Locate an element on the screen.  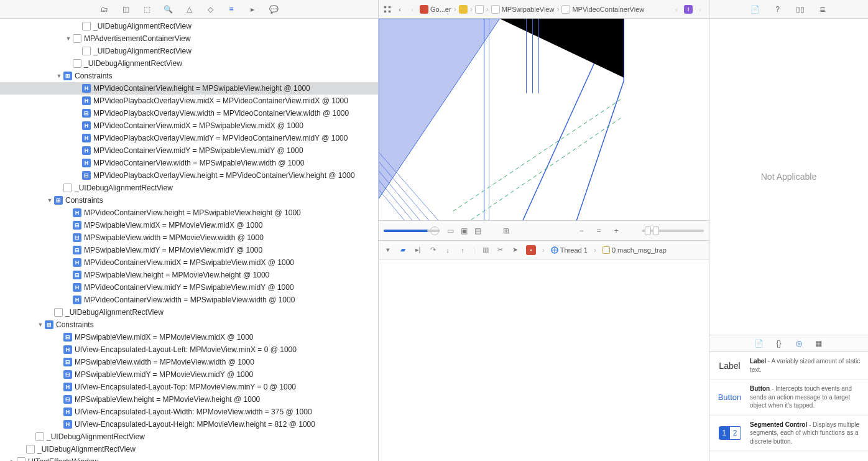
issue-badge: ! is located at coordinates (688, 9).